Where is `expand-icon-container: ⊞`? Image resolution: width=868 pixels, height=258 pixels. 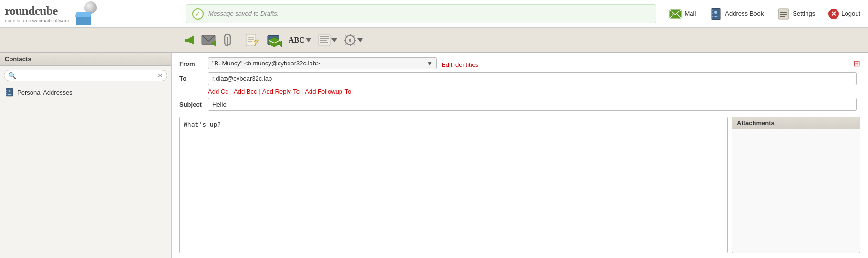 expand-icon-container: ⊞ is located at coordinates (857, 64).